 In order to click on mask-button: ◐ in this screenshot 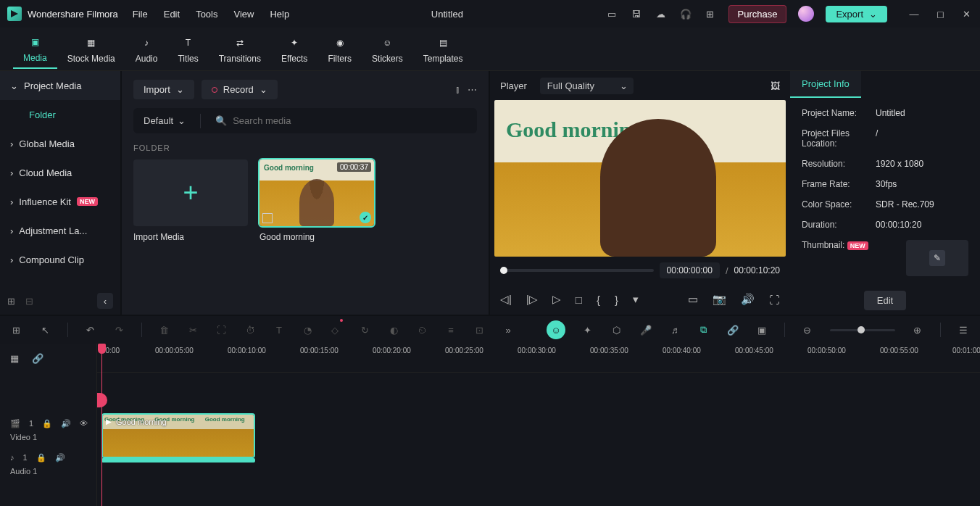, I will do `click(394, 331)`.